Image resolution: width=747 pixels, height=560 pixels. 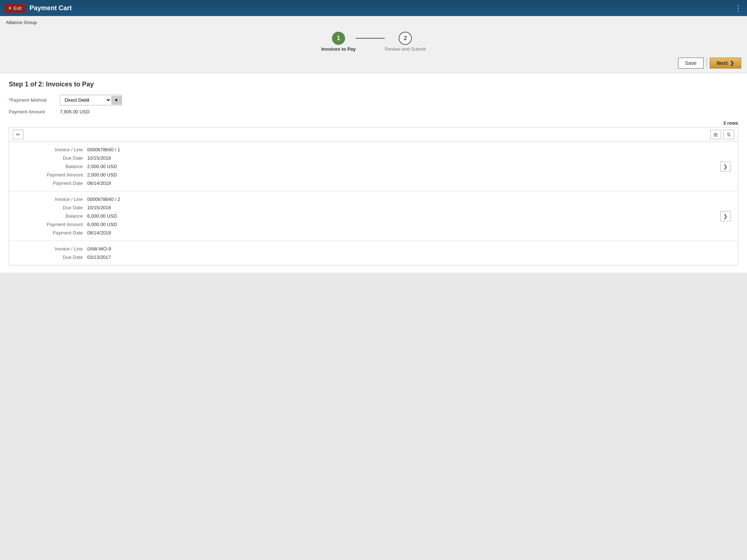 I want to click on header-left: ✕ Exit Payment Cart, so click(x=38, y=8).